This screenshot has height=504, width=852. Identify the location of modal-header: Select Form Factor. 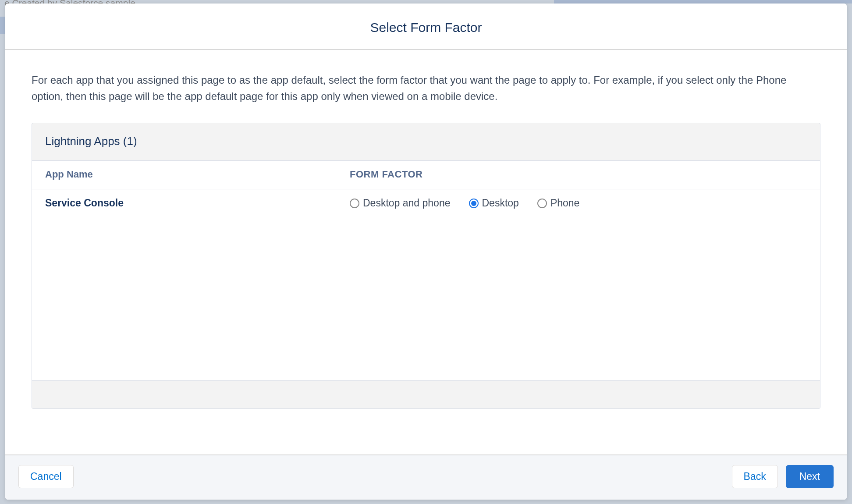
(426, 27).